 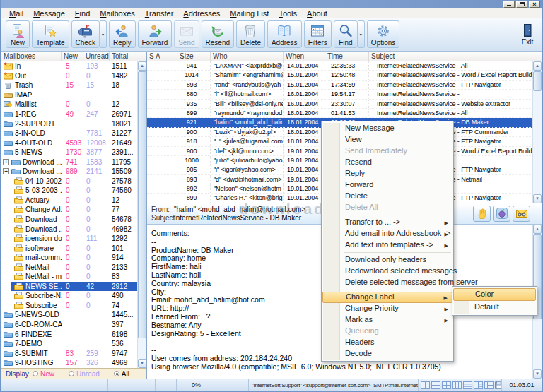 What do you see at coordinates (361, 34) in the screenshot?
I see `toolbar-dropdown-find: ▾` at bounding box center [361, 34].